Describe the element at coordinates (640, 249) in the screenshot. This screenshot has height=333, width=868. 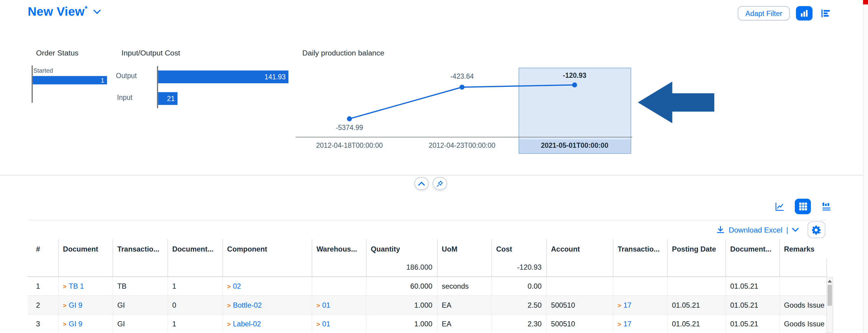
I see `col-header-transaction-seq: Transactio...` at that location.